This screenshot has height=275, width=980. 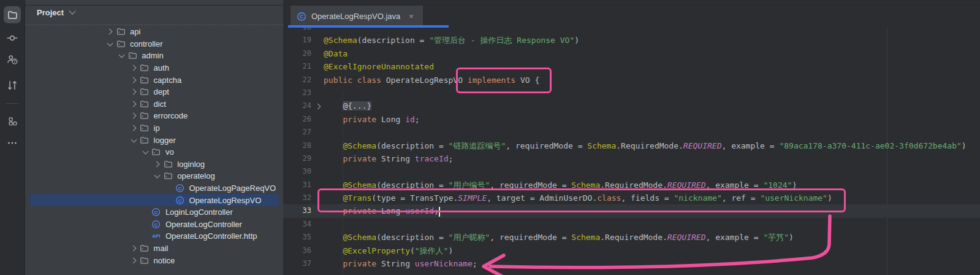 I want to click on code-line-29: 29private String traceId;, so click(x=631, y=158).